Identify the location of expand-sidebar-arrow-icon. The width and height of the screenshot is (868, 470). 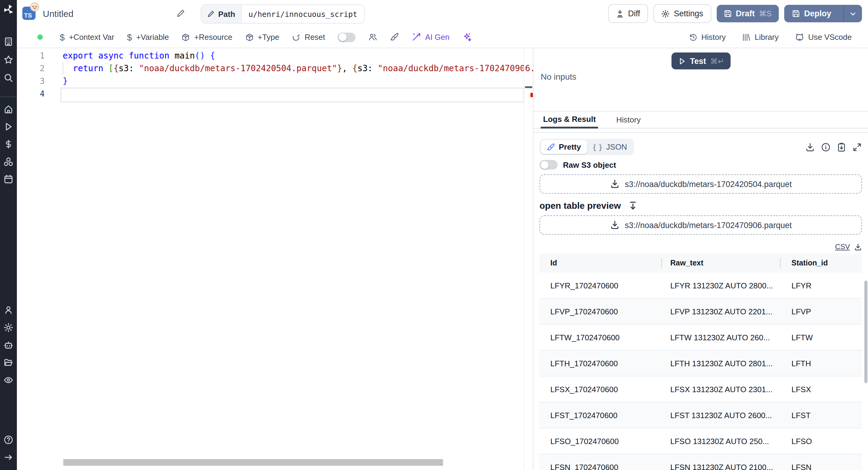
(8, 457).